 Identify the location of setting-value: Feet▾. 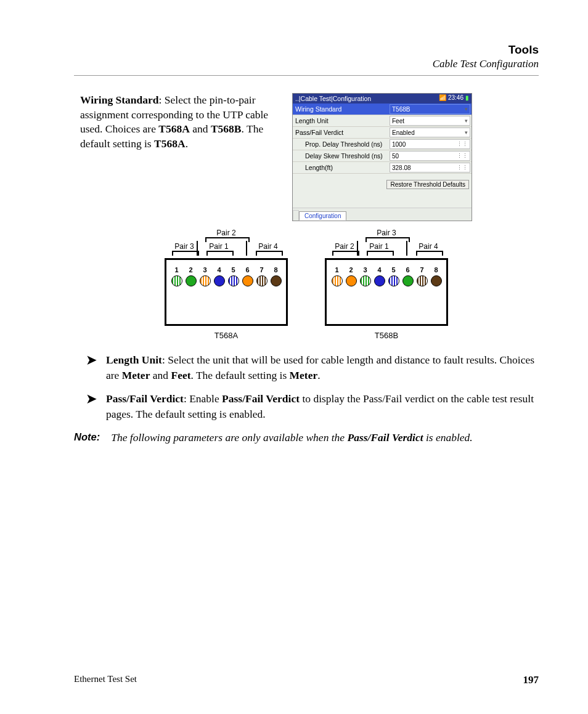
(430, 121).